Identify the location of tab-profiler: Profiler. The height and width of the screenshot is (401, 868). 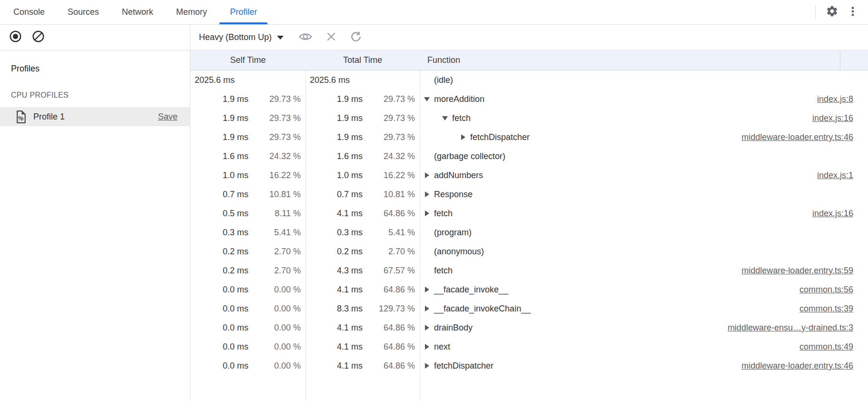
(244, 12).